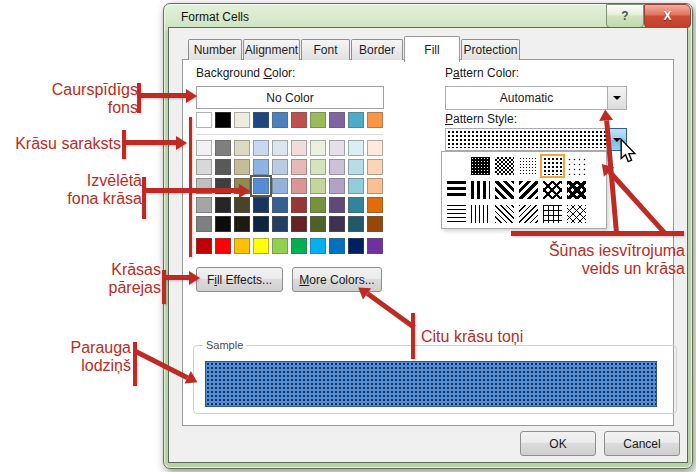 The height and width of the screenshot is (472, 696). I want to click on pattern-color-dropdown-button, so click(616, 98).